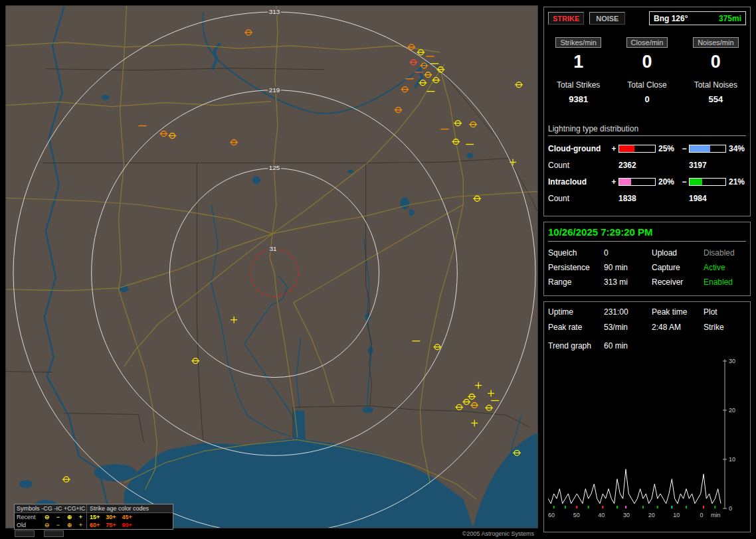  What do you see at coordinates (637, 149) in the screenshot?
I see `cg-pos-bar` at bounding box center [637, 149].